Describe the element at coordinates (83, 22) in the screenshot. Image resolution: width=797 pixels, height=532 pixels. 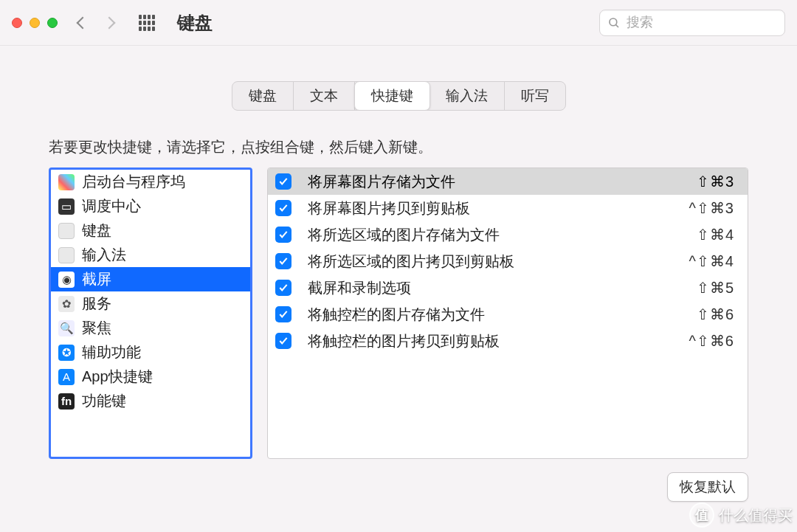
I see `back-button` at that location.